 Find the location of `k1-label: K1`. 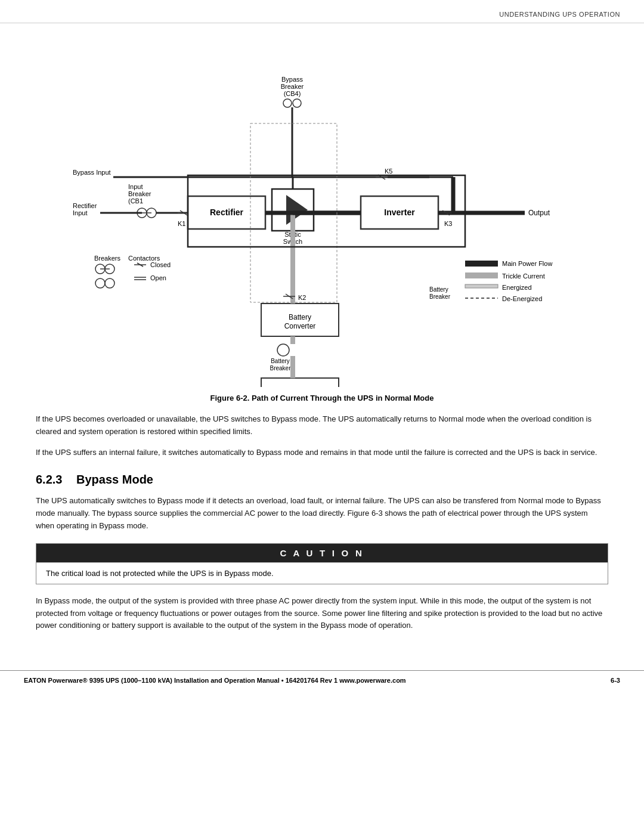

k1-label: K1 is located at coordinates (181, 224).